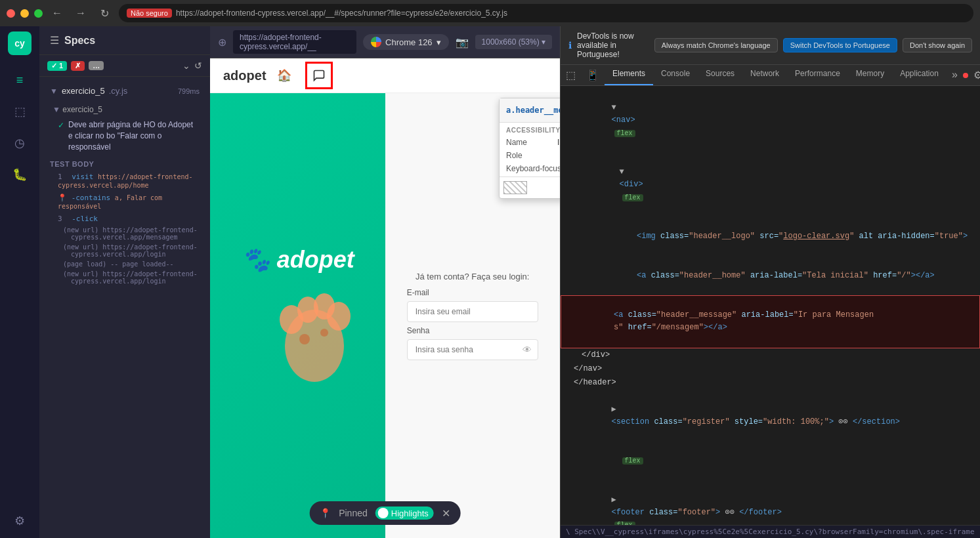 The width and height of the screenshot is (980, 538). What do you see at coordinates (20, 80) in the screenshot?
I see `sidebar-icon-specs: ≡` at bounding box center [20, 80].